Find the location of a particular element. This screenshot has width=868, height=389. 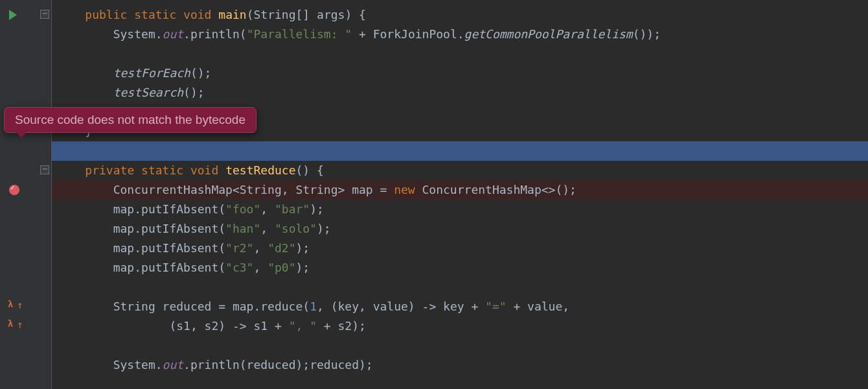

string-literal: "r2" is located at coordinates (240, 248).